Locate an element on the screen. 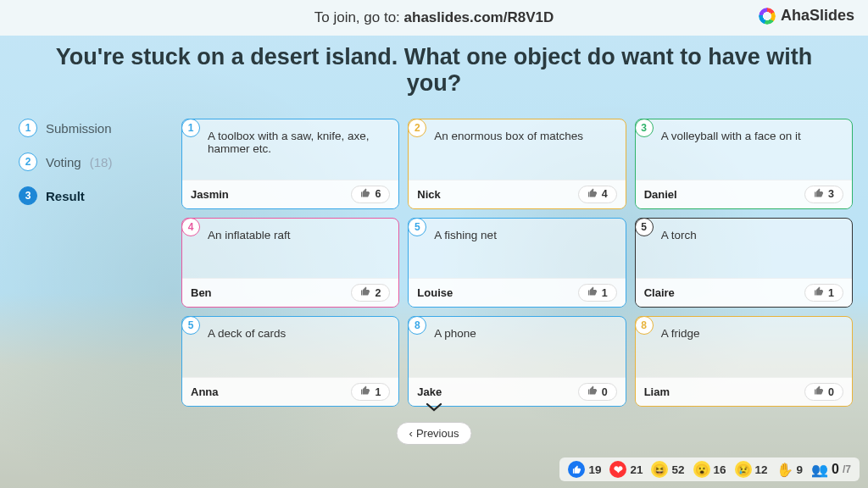  sad-icon: 😢 is located at coordinates (743, 469).